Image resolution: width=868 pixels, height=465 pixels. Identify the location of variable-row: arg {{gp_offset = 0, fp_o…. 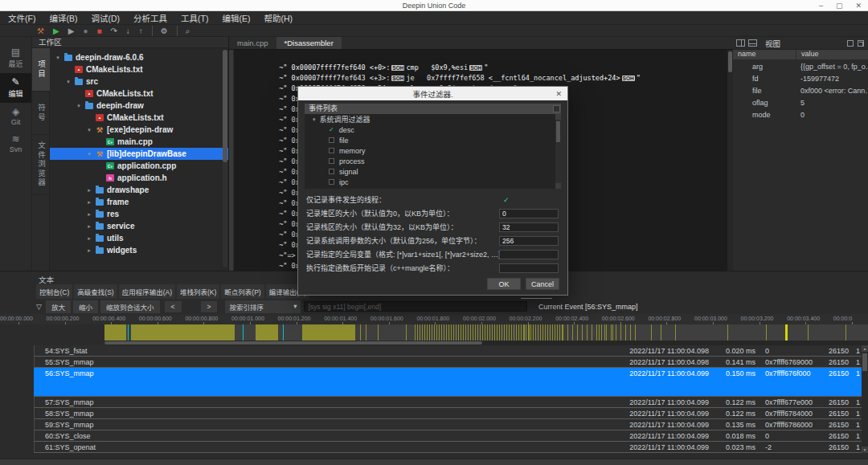
(800, 66).